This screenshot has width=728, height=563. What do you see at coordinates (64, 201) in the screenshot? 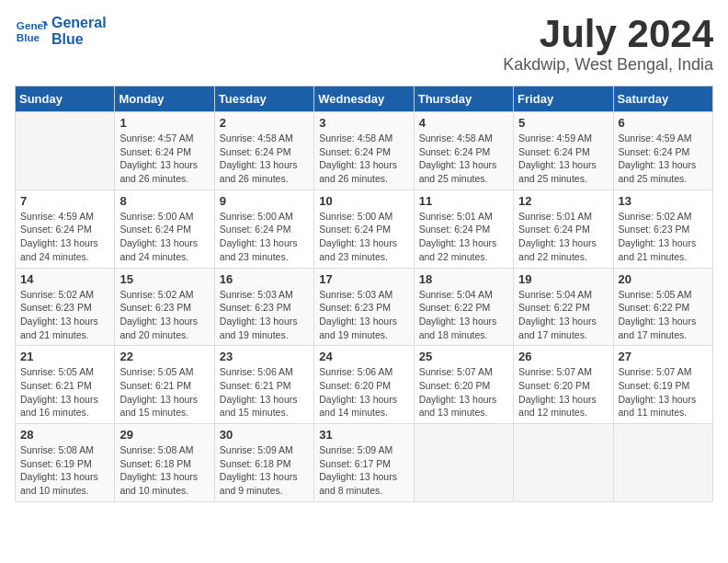
I see `day-number: 7` at bounding box center [64, 201].